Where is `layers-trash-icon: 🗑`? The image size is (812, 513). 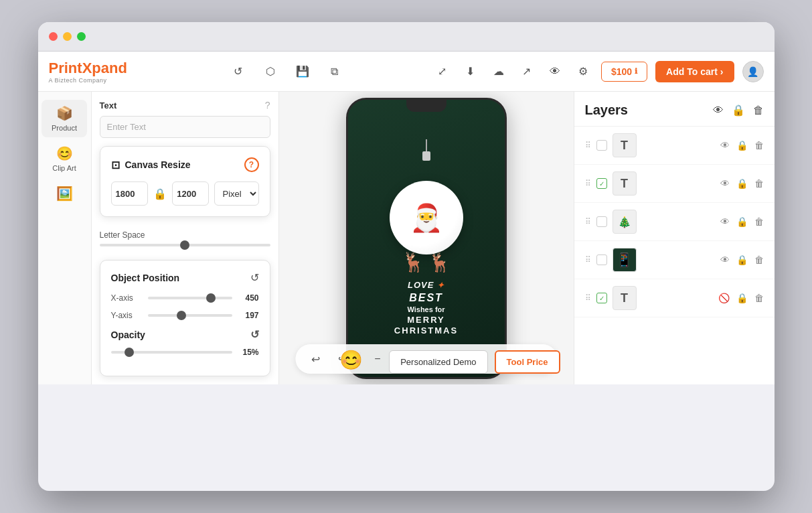 layers-trash-icon: 🗑 is located at coordinates (758, 111).